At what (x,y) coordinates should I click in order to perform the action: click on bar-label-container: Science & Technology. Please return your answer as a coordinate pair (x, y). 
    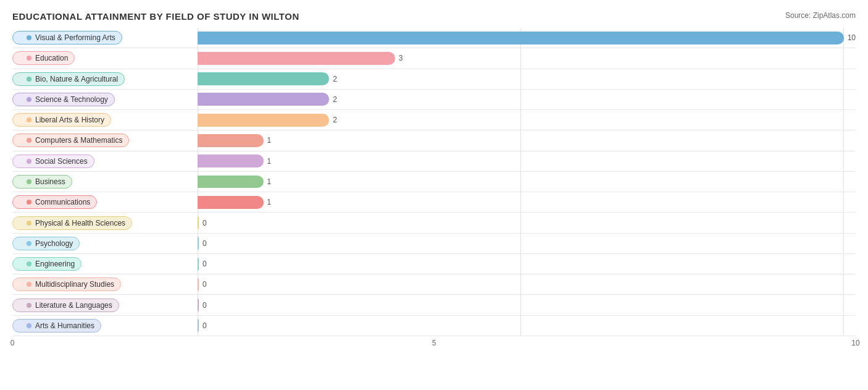
    Looking at the image, I should click on (105, 100).